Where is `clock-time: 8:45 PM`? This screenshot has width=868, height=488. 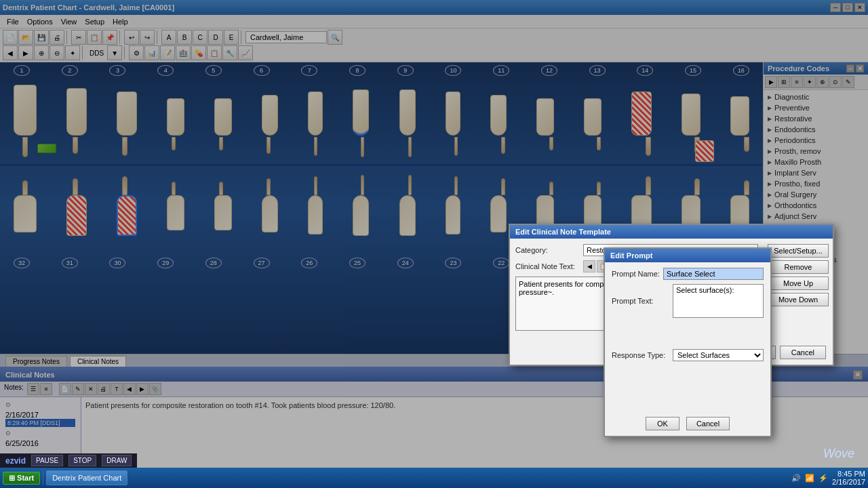 clock-time: 8:45 PM is located at coordinates (849, 474).